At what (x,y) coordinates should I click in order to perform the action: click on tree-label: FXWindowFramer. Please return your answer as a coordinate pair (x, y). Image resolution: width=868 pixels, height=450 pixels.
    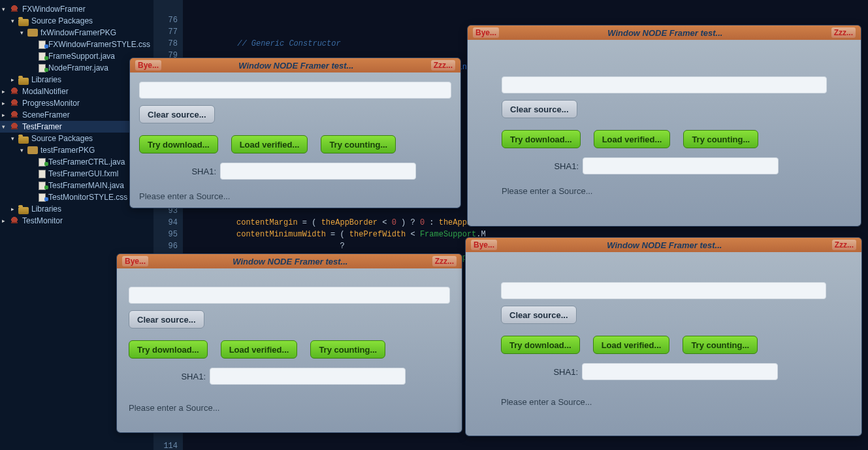
    Looking at the image, I should click on (54, 9).